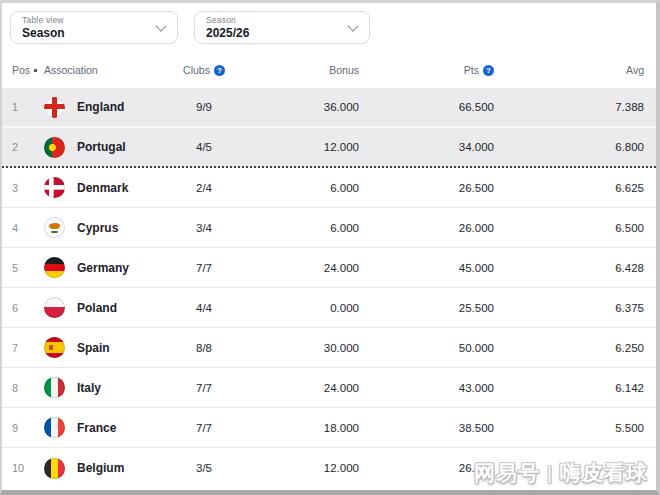 The image size is (660, 495). Describe the element at coordinates (569, 388) in the screenshot. I see `avg-cell: 6.142` at that location.